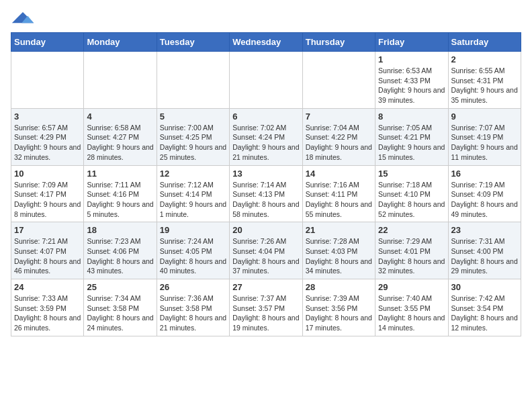  What do you see at coordinates (484, 308) in the screenshot?
I see `day-cell: 30Sunrise: 7:42 AM Sunset: 3:54 PM Dayli…` at bounding box center [484, 308].